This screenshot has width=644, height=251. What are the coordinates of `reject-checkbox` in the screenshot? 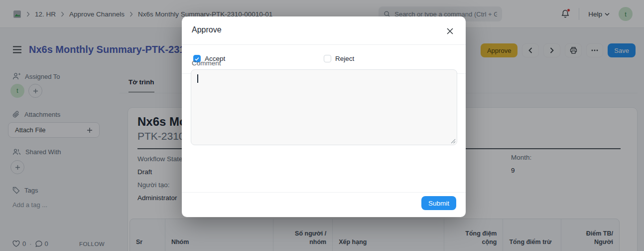 It's located at (328, 59).